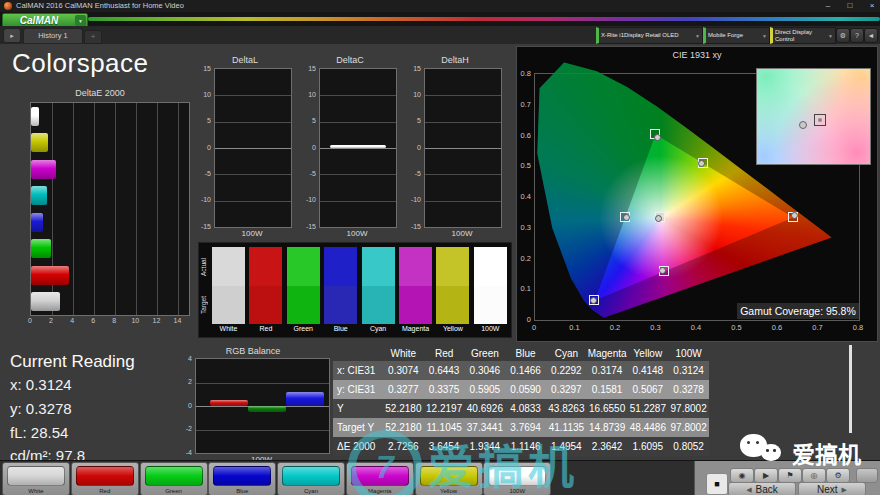 The image size is (880, 495). What do you see at coordinates (742, 476) in the screenshot?
I see `tool-button-0: ◉` at bounding box center [742, 476].